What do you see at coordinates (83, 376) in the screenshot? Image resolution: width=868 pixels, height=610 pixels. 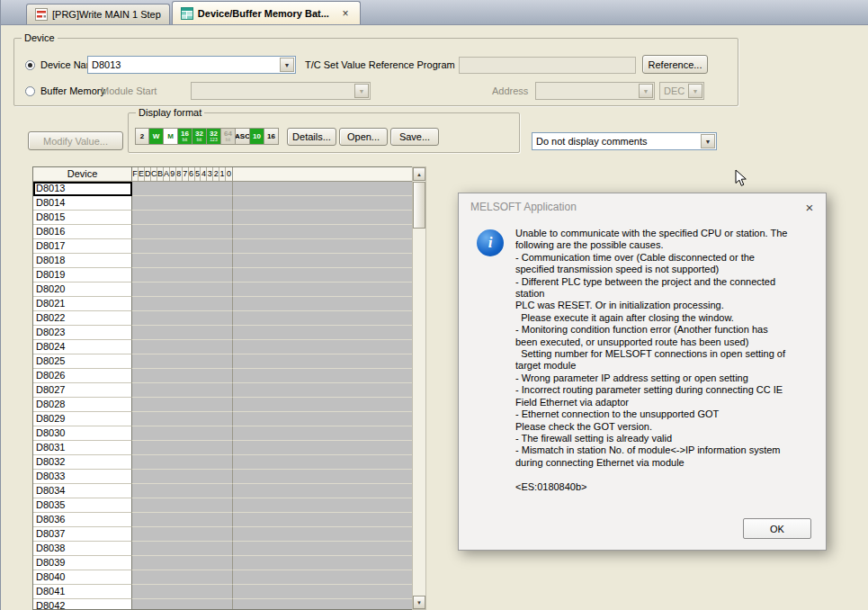 I see `device-cell: D8026` at bounding box center [83, 376].